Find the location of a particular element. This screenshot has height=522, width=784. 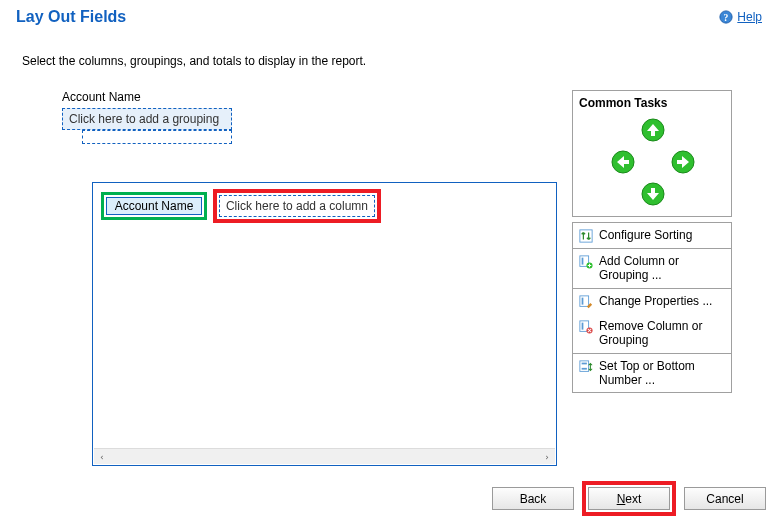

arrow-right-icon is located at coordinates (683, 162).